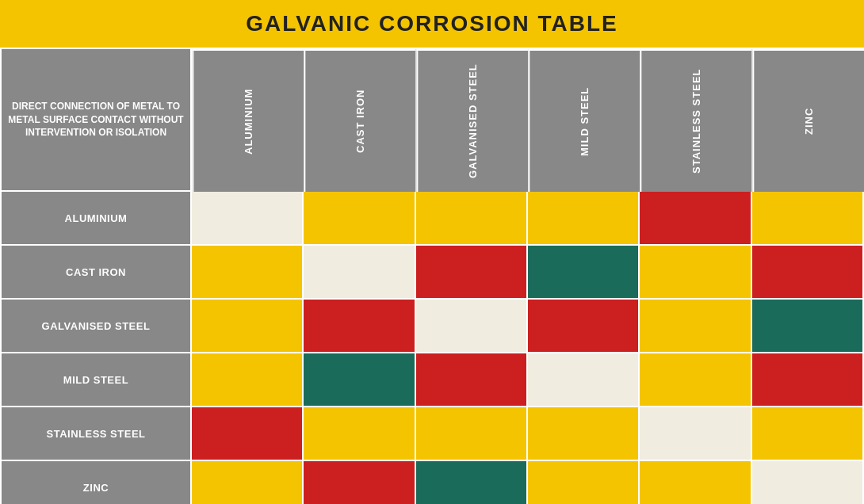 This screenshot has width=864, height=504. I want to click on cell-r1-c3, so click(583, 273).